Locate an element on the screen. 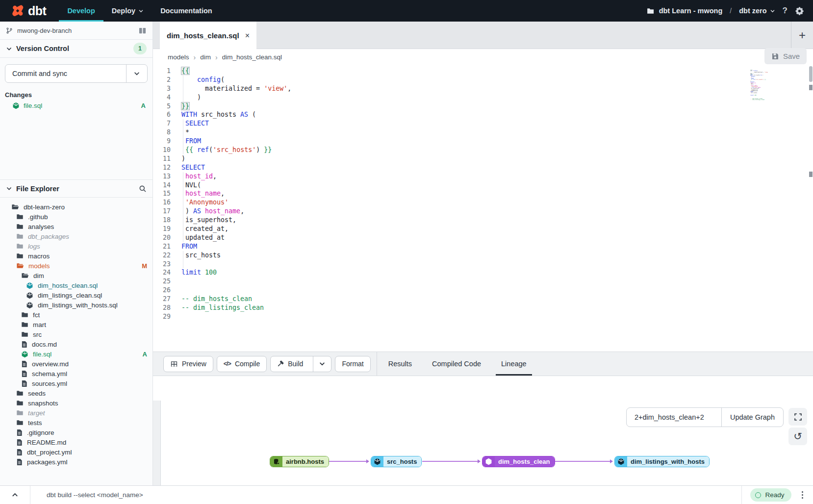 Image resolution: width=813 pixels, height=504 pixels. tree-item-label: tests is located at coordinates (35, 423).